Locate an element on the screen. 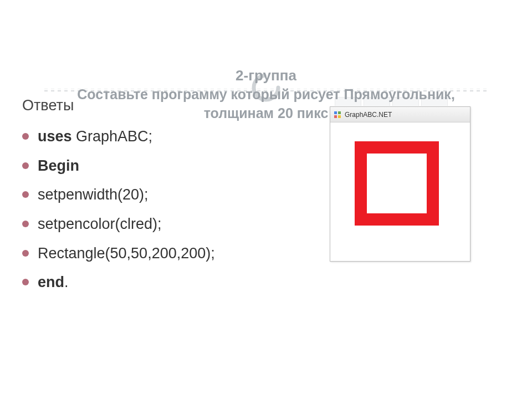  code-keyword: end is located at coordinates (51, 282).